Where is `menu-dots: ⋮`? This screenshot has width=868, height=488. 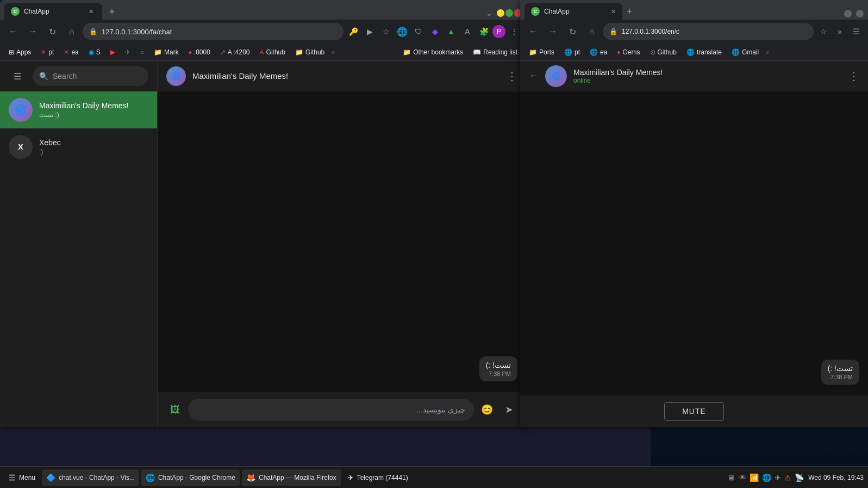 menu-dots: ⋮ is located at coordinates (514, 32).